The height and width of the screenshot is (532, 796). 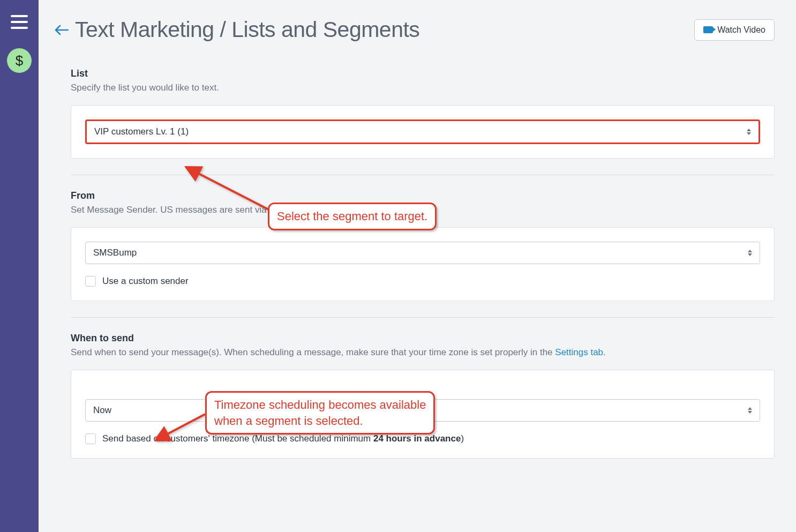 I want to click on tz-label-suffix: ), so click(x=462, y=438).